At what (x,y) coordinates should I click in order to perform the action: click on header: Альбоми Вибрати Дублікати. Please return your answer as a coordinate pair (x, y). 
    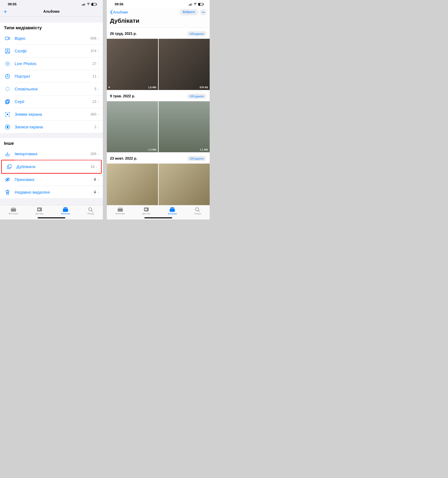
    Looking at the image, I should click on (158, 17).